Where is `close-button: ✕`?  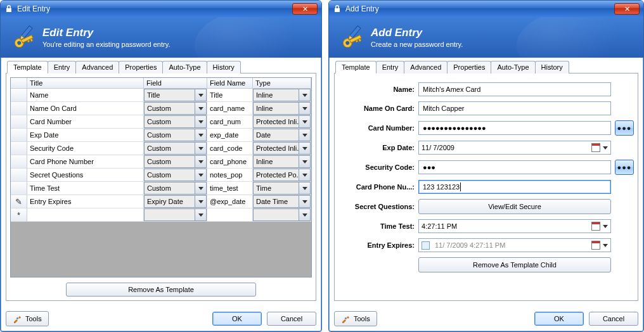 close-button: ✕ is located at coordinates (305, 9).